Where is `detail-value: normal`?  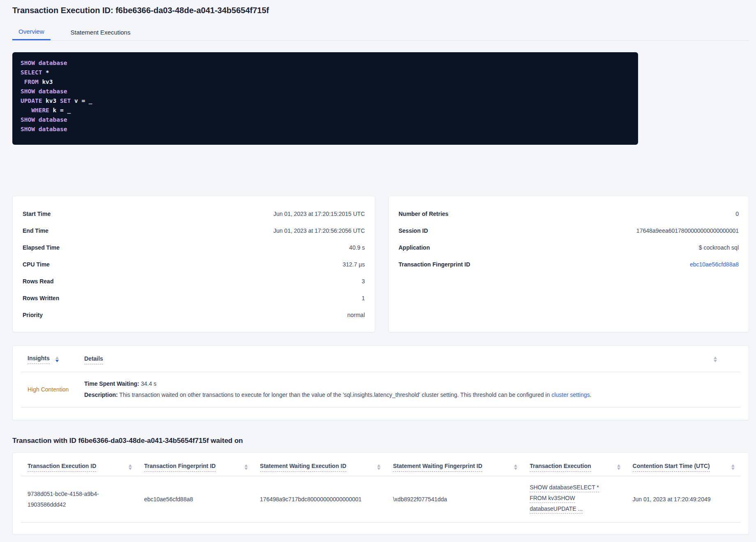 detail-value: normal is located at coordinates (356, 315).